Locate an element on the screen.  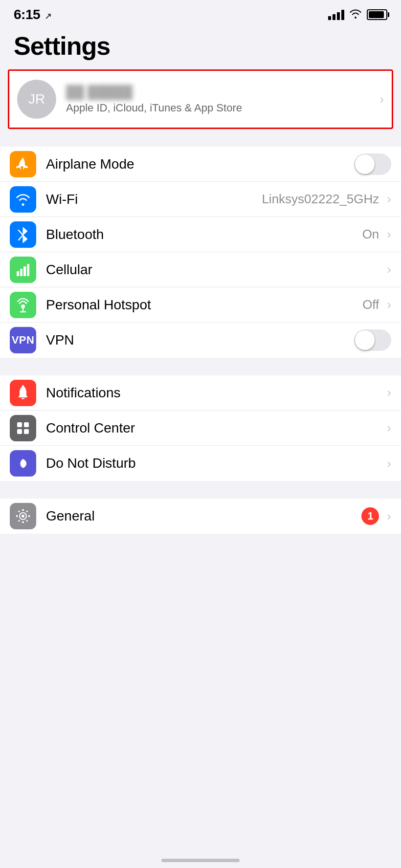
location-icon: ↗ is located at coordinates (48, 16).